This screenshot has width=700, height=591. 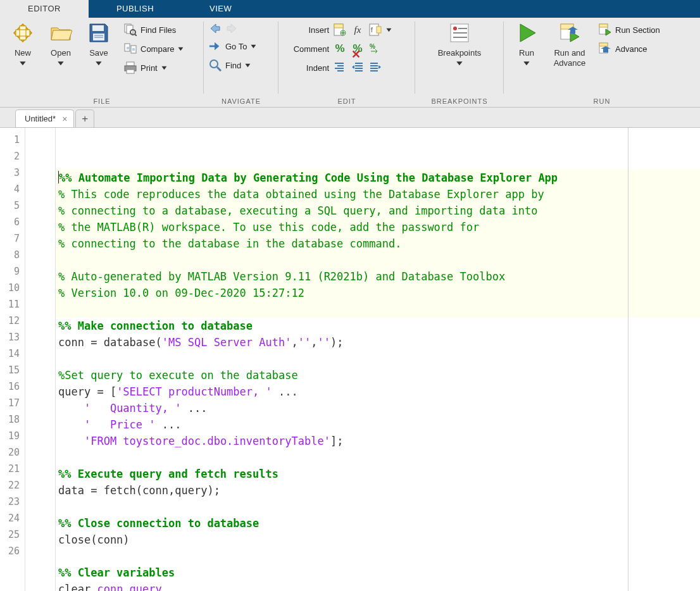 What do you see at coordinates (41, 359) in the screenshot?
I see `breakpoint-margin` at bounding box center [41, 359].